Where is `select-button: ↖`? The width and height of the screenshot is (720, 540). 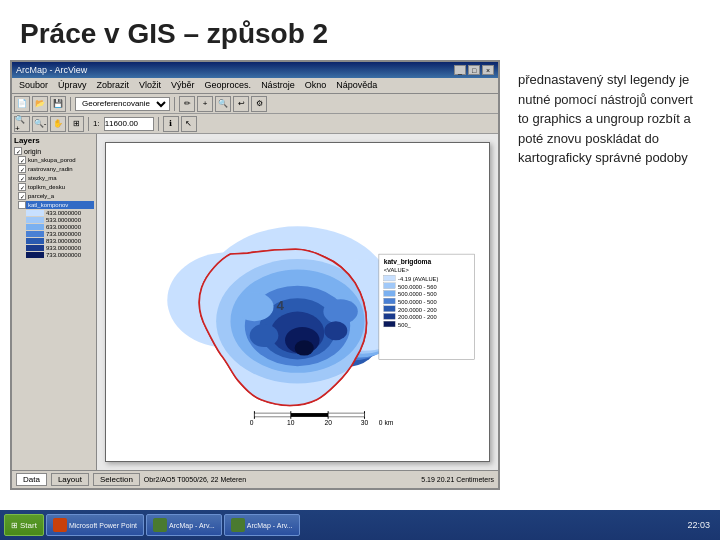
select-button: ↖ is located at coordinates (189, 124).